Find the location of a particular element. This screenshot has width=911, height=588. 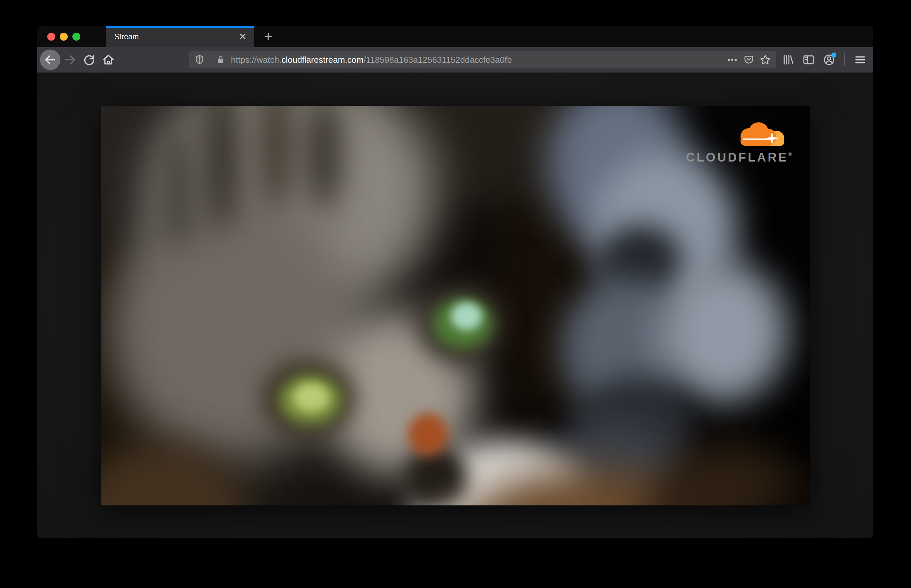

menu-button is located at coordinates (860, 60).